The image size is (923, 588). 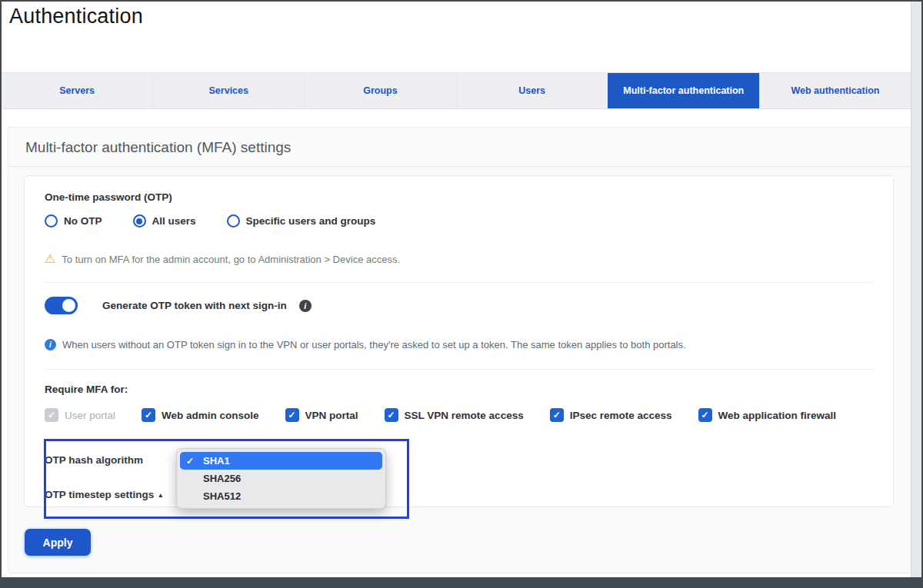 I want to click on mfa-settings-heading: Multi-factor authentication (MFA) settin…, so click(x=158, y=148).